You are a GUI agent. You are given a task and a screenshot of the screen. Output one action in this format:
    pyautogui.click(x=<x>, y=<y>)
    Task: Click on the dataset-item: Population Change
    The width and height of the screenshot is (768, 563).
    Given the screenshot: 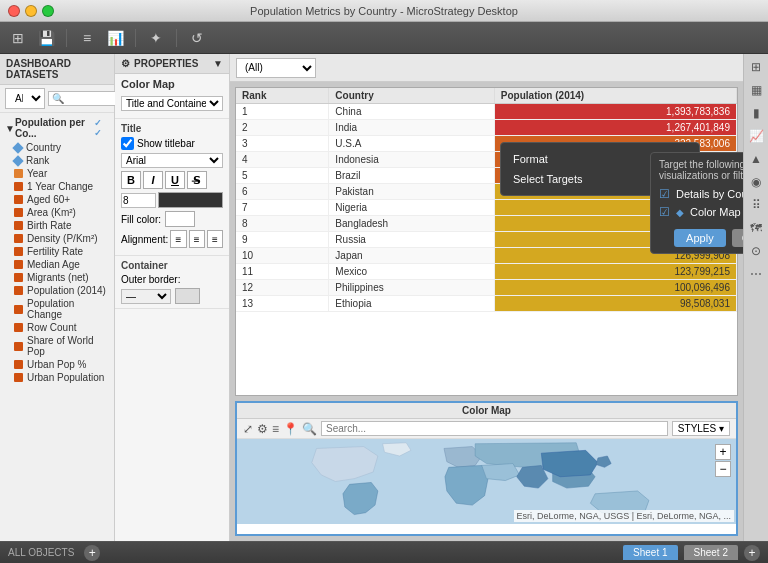 What is the action you would take?
    pyautogui.click(x=57, y=309)
    